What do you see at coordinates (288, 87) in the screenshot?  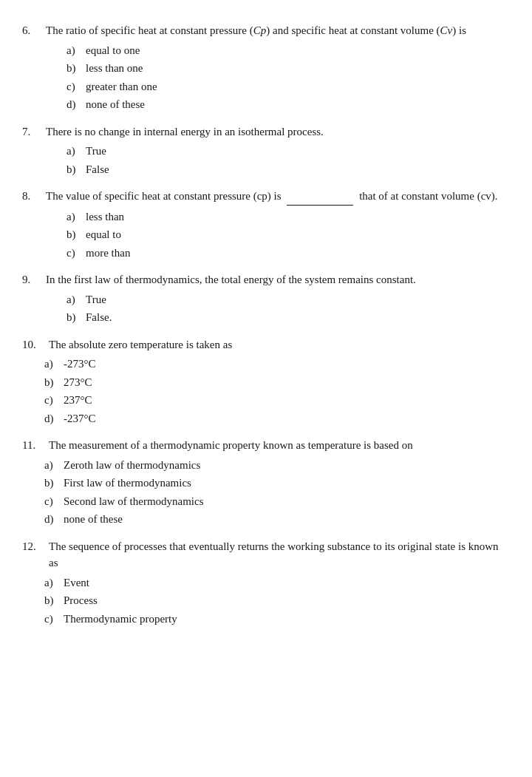 I see `option-6c: c) greater than one` at bounding box center [288, 87].